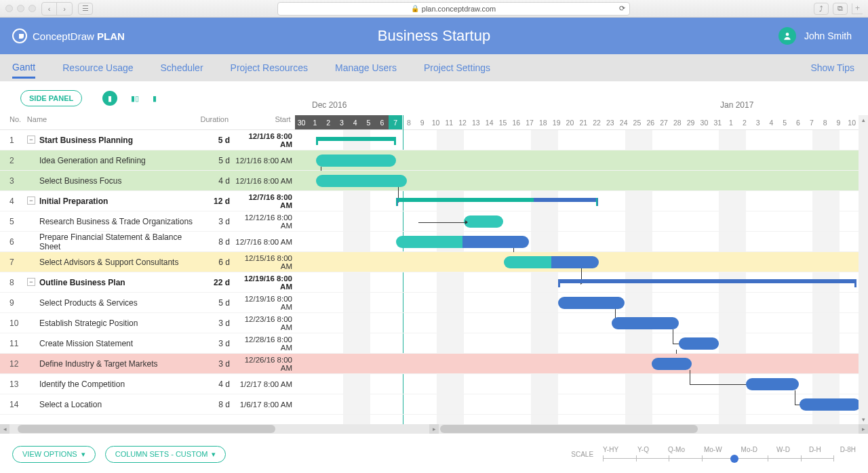 This screenshot has height=473, width=868. I want to click on task-row: 7Select Advisors & Support Consultants6 …, so click(434, 262).